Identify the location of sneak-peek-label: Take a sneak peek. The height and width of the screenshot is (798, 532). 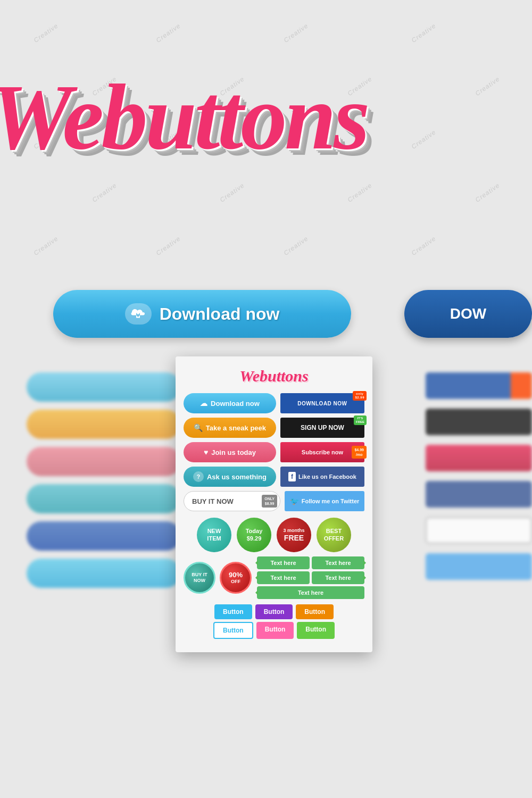
(236, 428).